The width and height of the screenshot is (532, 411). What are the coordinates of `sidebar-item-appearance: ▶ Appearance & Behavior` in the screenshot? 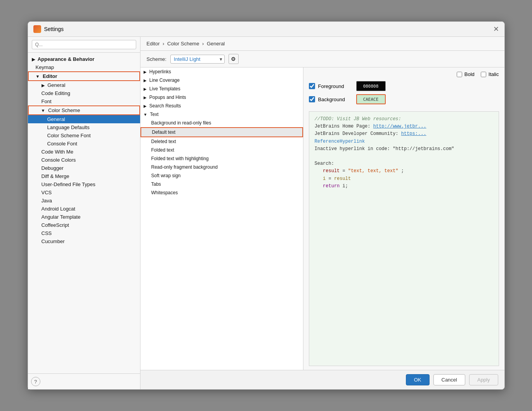 It's located at (84, 59).